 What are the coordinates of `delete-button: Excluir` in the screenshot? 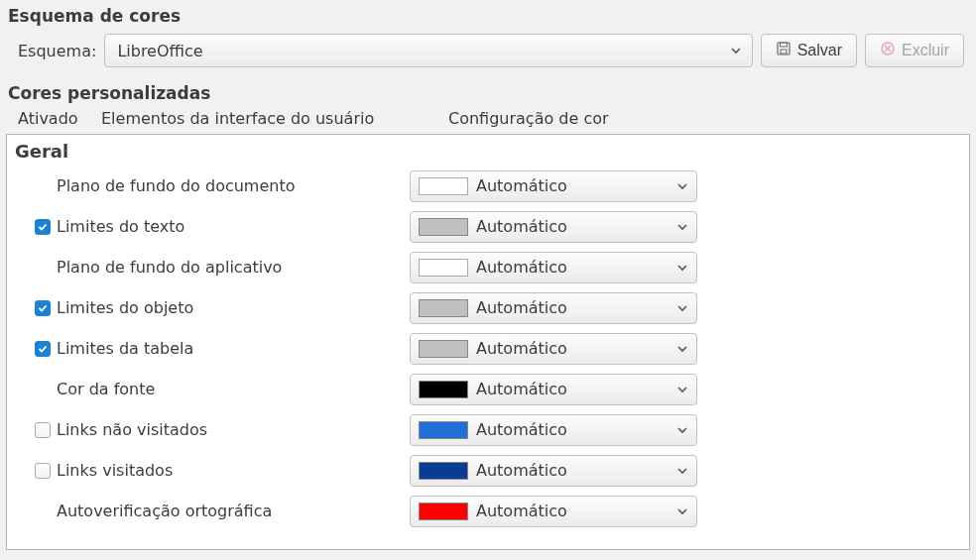 It's located at (915, 51).